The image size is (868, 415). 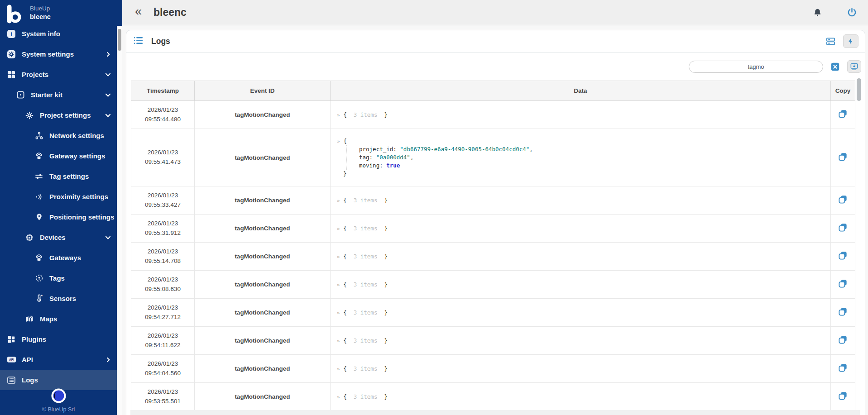 I want to click on sidebar-item-logs: Logs, so click(x=58, y=380).